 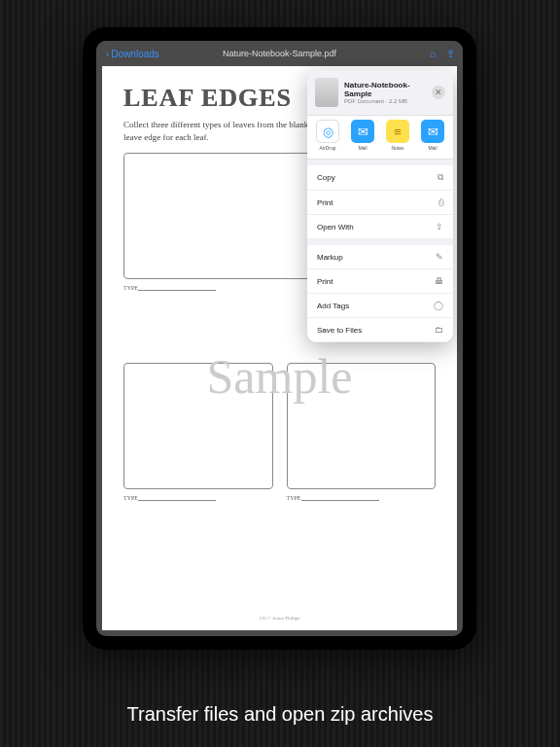 I want to click on search-icon: ⌕, so click(x=434, y=53).